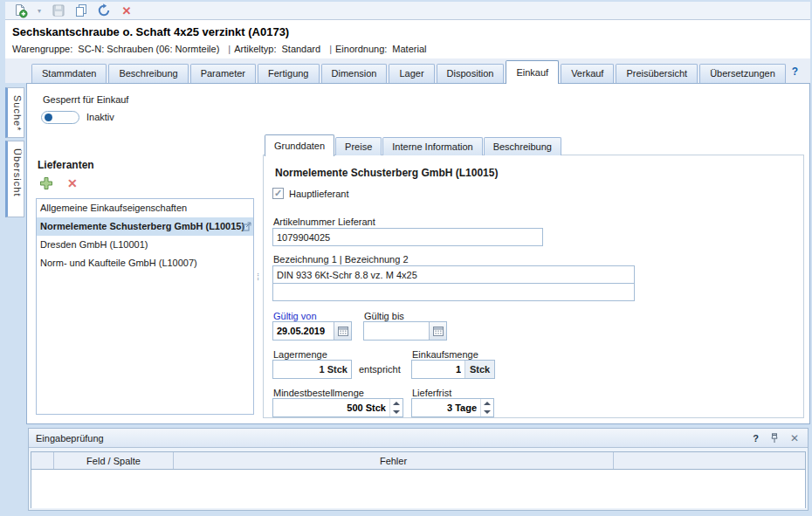  Describe the element at coordinates (15, 154) in the screenshot. I see `side-tabstrip: Suche* Übersicht` at that location.